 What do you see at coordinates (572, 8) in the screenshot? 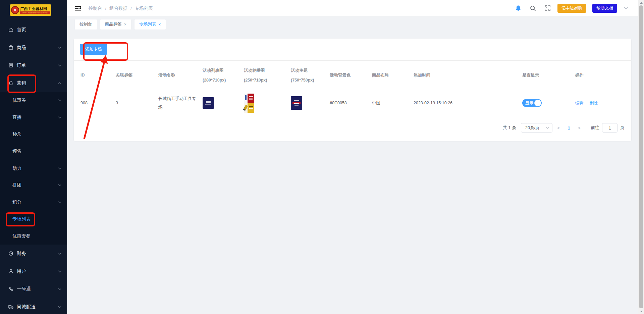
I see `promo-shop-button: 亿丰达易购` at bounding box center [572, 8].